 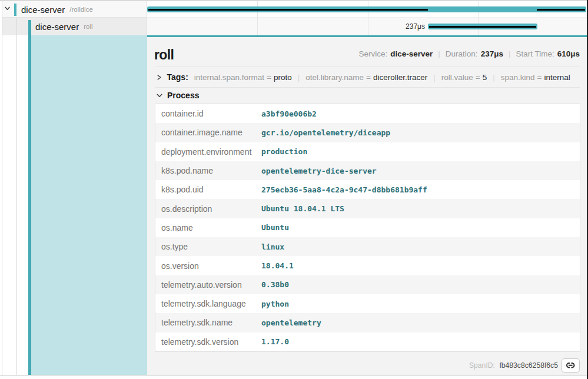 I want to click on table-row: os.version18.04.1, so click(x=367, y=265).